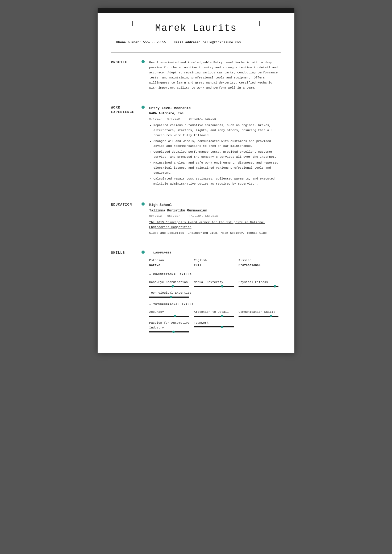 The width and height of the screenshot is (392, 554). Describe the element at coordinates (170, 260) in the screenshot. I see `lang-name-1: Estonian` at that location.